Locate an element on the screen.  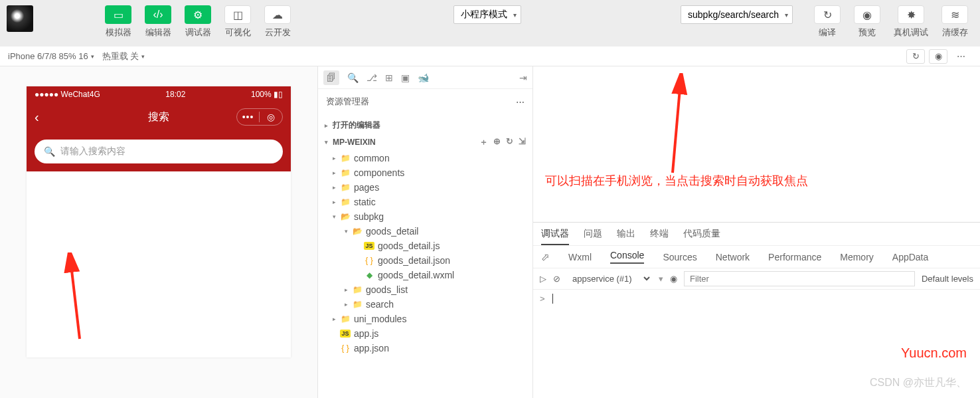
tree-folder: ▸📁uni_modules is located at coordinates (425, 319).